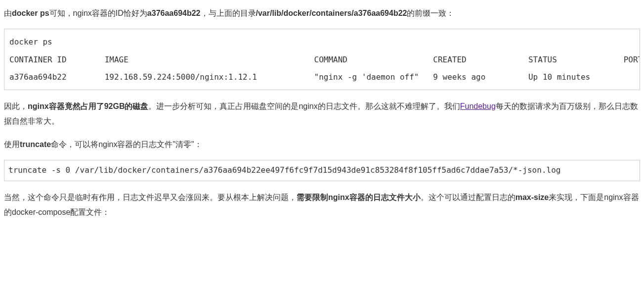 This screenshot has width=644, height=296. What do you see at coordinates (127, 145) in the screenshot?
I see `text: 命令，可以将nginx容器的日志文件"清零"：` at bounding box center [127, 145].